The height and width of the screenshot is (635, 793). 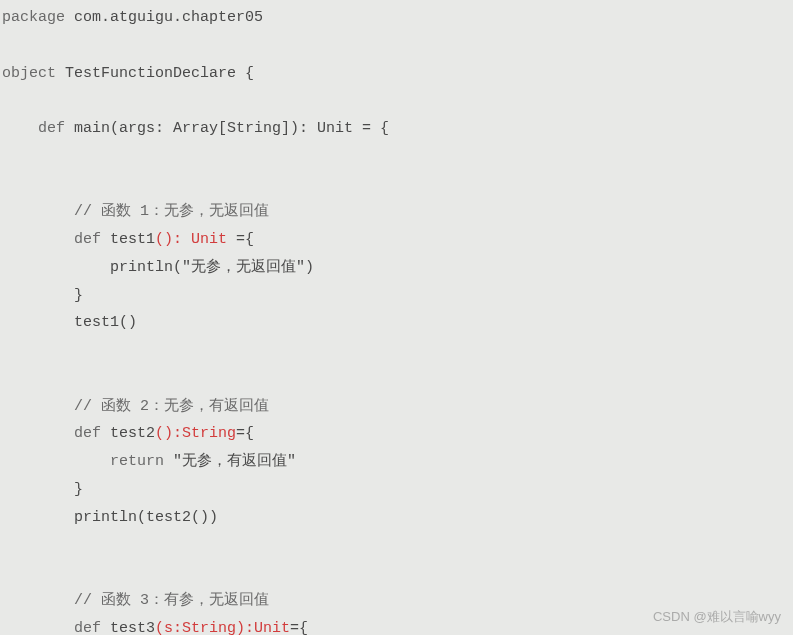 What do you see at coordinates (160, 74) in the screenshot?
I see `object-name: TestFunctionDeclare {` at bounding box center [160, 74].